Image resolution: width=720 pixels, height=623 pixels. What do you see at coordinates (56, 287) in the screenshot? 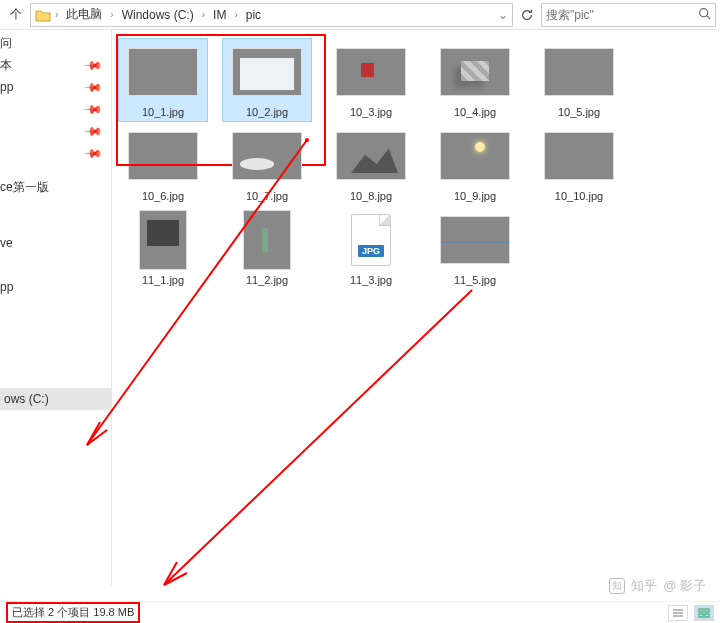
I see `sidebar-item: pp` at bounding box center [56, 287].